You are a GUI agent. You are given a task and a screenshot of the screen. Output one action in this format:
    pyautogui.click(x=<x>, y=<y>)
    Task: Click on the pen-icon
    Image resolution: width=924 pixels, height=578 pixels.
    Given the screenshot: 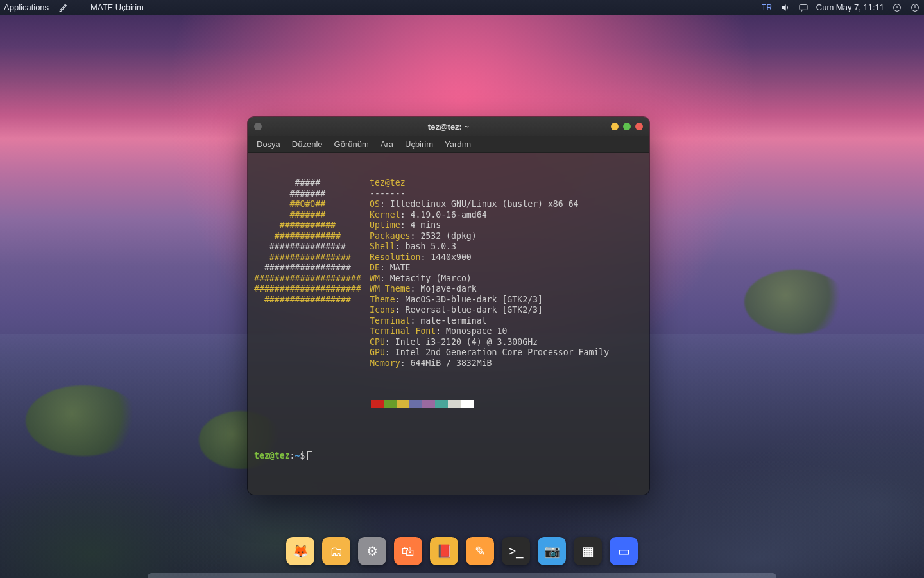 What is the action you would take?
    pyautogui.click(x=64, y=8)
    